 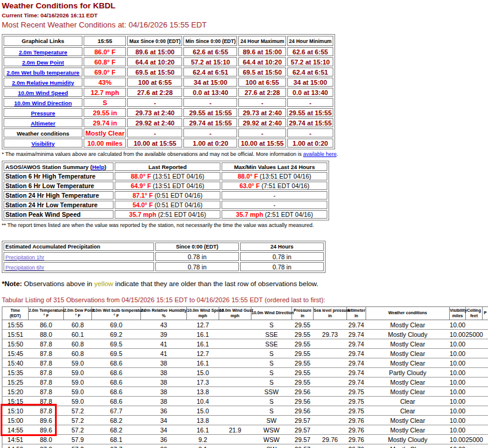 What do you see at coordinates (116, 382) in the screenshot?
I see `obs-cell: 68.6` at bounding box center [116, 382].